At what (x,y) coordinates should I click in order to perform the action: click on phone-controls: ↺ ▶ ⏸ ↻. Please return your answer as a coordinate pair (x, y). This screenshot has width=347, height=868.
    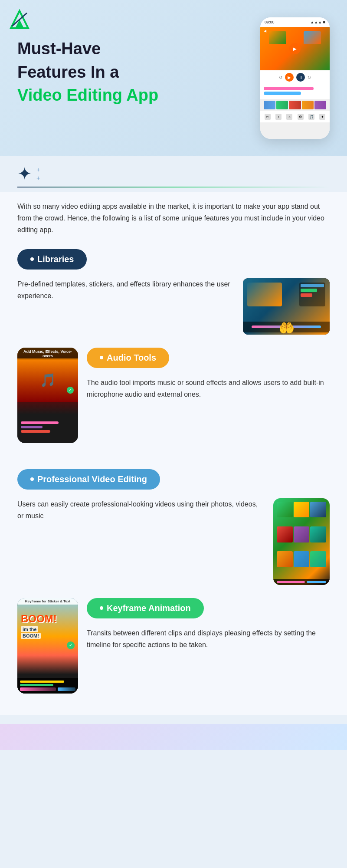
    Looking at the image, I should click on (295, 77).